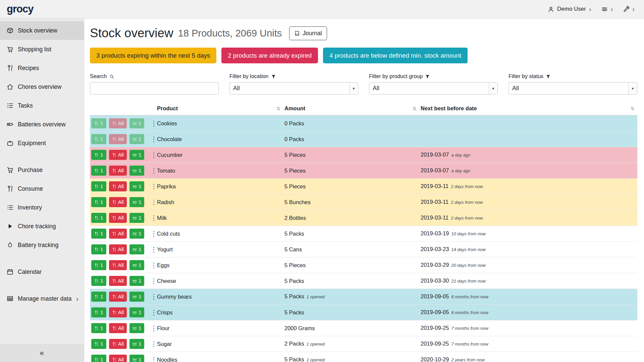 The width and height of the screenshot is (644, 362). Describe the element at coordinates (351, 139) in the screenshot. I see `amount-cell: 0 Packs` at that location.